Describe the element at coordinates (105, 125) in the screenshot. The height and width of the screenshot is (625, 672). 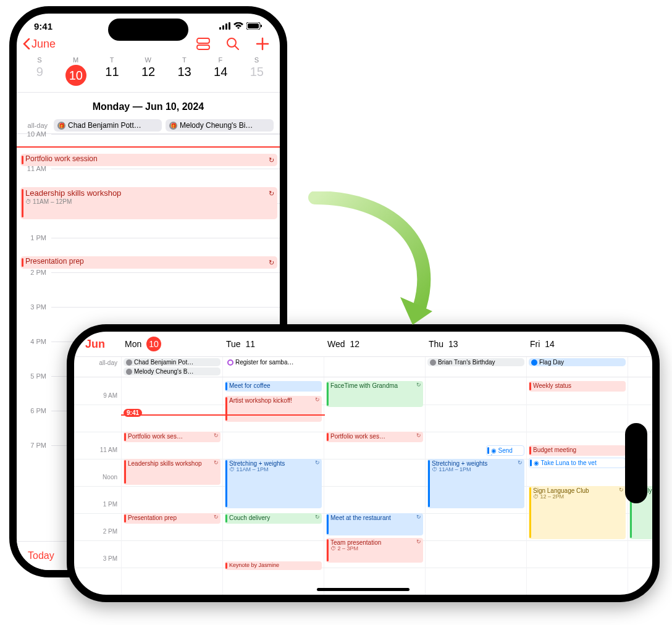
I see `allday-text: Chad Benjamin Pott…` at that location.